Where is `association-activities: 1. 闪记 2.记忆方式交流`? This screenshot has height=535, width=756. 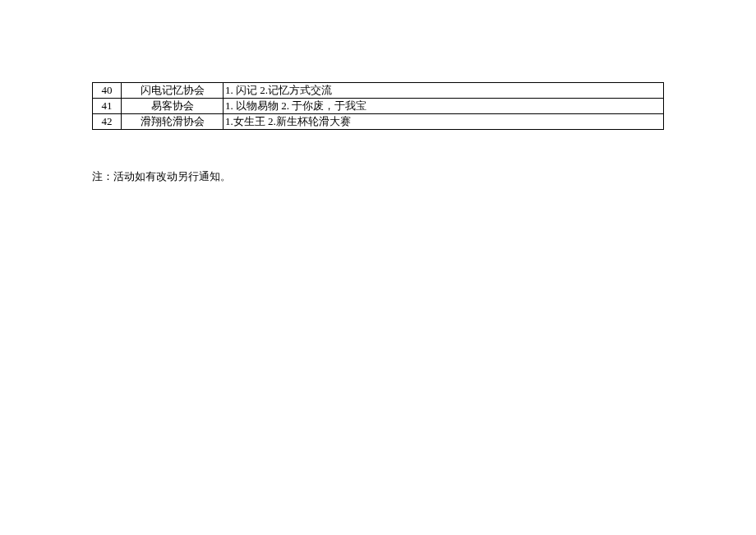
association-activities: 1. 闪记 2.记忆方式交流 is located at coordinates (444, 90).